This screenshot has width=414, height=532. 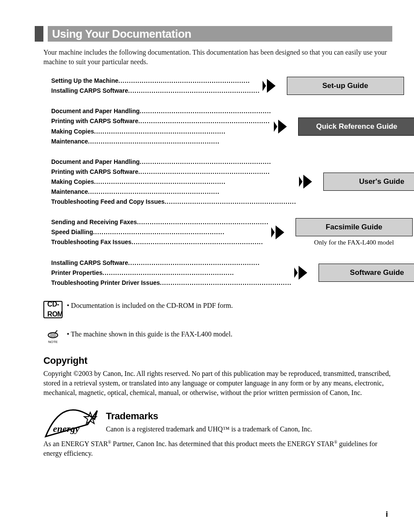 I want to click on topic-item: Troubleshooting Feed and Copy Issues....…, so click(x=174, y=202).